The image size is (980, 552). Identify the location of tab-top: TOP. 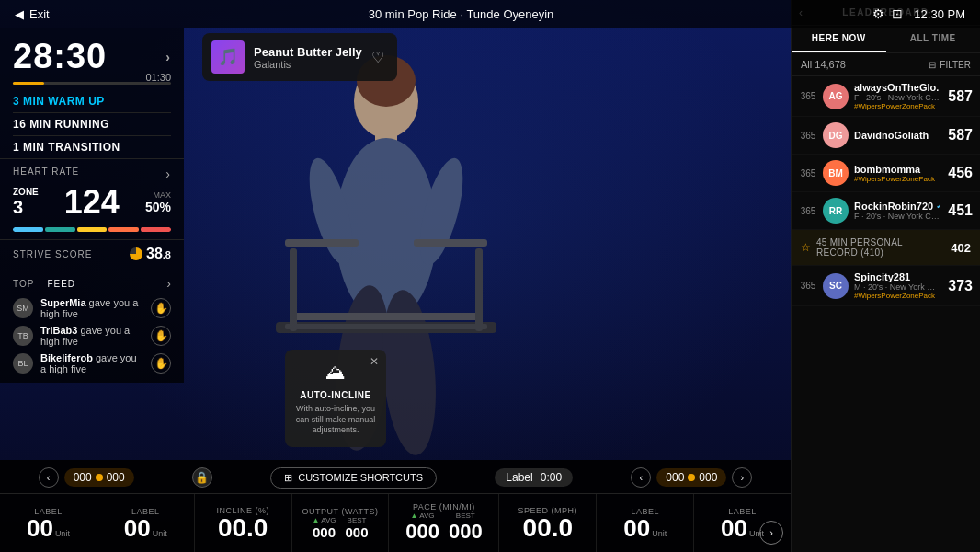
(24, 283).